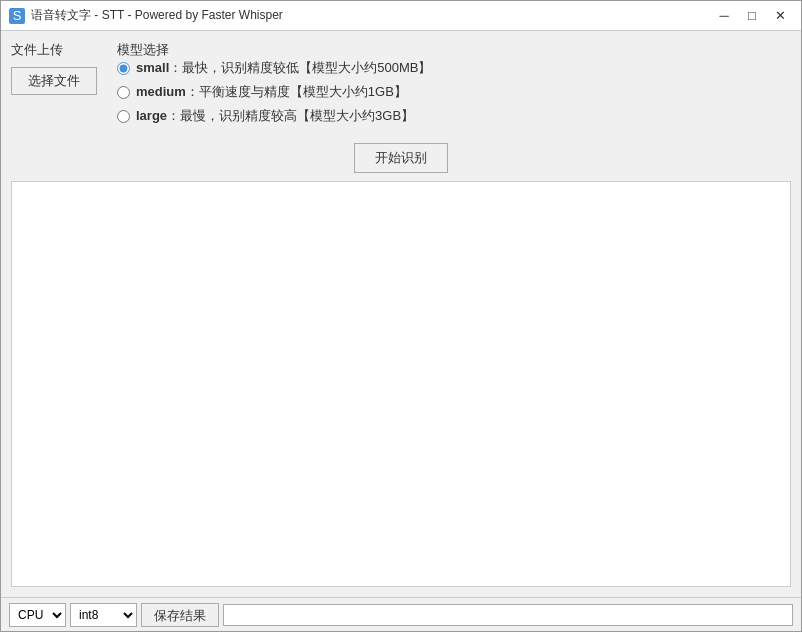 The width and height of the screenshot is (802, 632). Describe the element at coordinates (104, 615) in the screenshot. I see `precision-select: int8 float16 float32` at that location.